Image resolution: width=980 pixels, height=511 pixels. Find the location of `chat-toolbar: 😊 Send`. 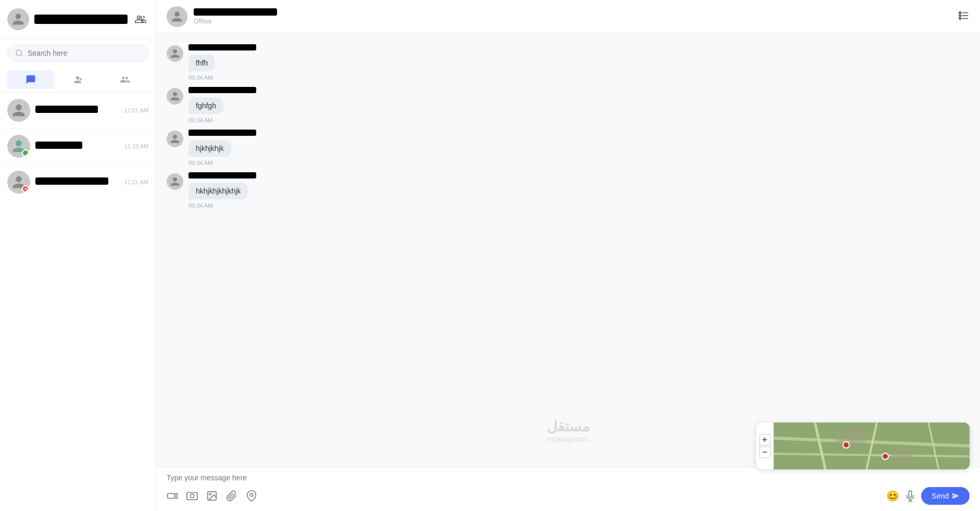

chat-toolbar: 😊 Send is located at coordinates (568, 496).